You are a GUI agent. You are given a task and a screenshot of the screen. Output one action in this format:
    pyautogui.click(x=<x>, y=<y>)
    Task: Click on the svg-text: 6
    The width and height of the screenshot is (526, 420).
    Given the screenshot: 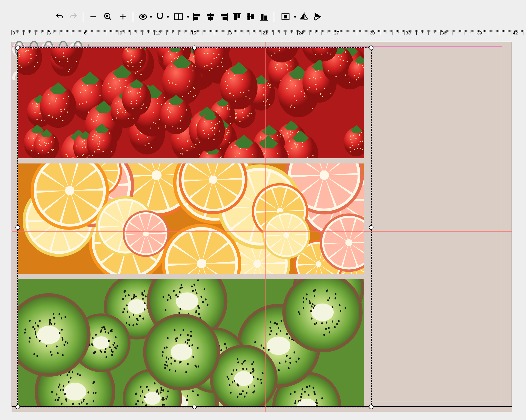 What is the action you would take?
    pyautogui.click(x=85, y=33)
    